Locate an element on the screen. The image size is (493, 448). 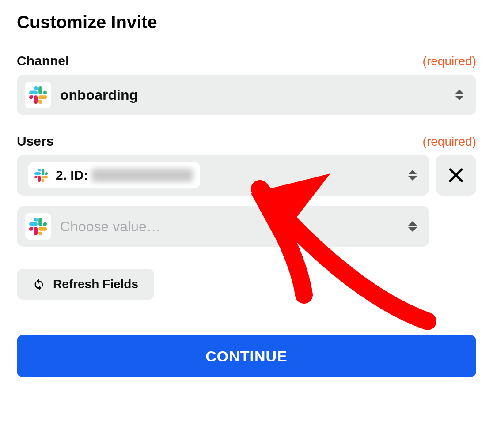
users-add-select: Choose value… is located at coordinates (223, 226).